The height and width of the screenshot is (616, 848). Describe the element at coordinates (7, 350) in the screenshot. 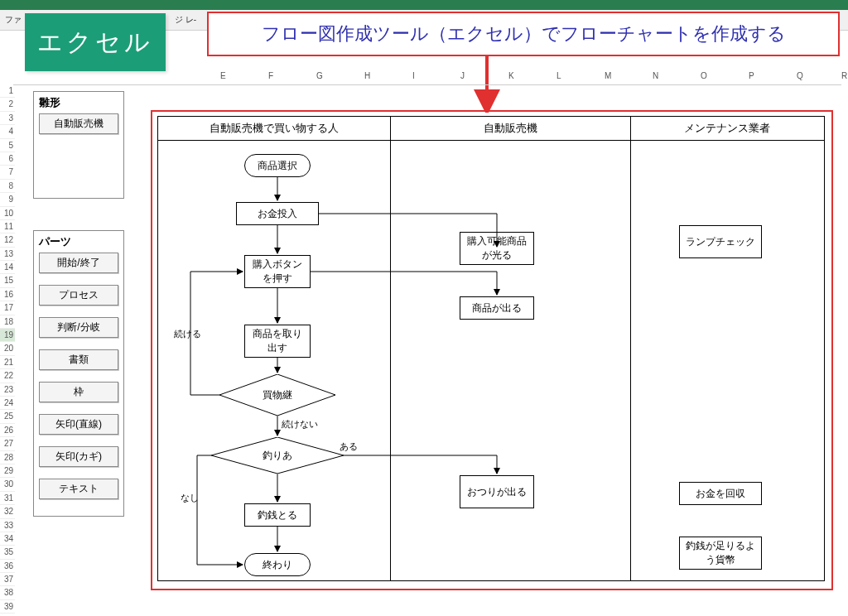

I see `row-headers: 12345678910 11121314151617181920 2122232…` at that location.